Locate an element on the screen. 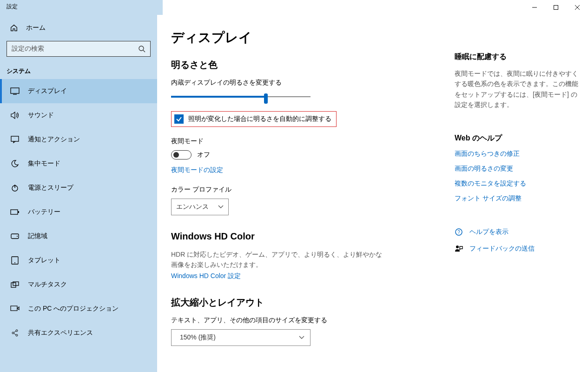 Image resolution: width=588 pixels, height=372 pixels. chevron-down-icon is located at coordinates (221, 207).